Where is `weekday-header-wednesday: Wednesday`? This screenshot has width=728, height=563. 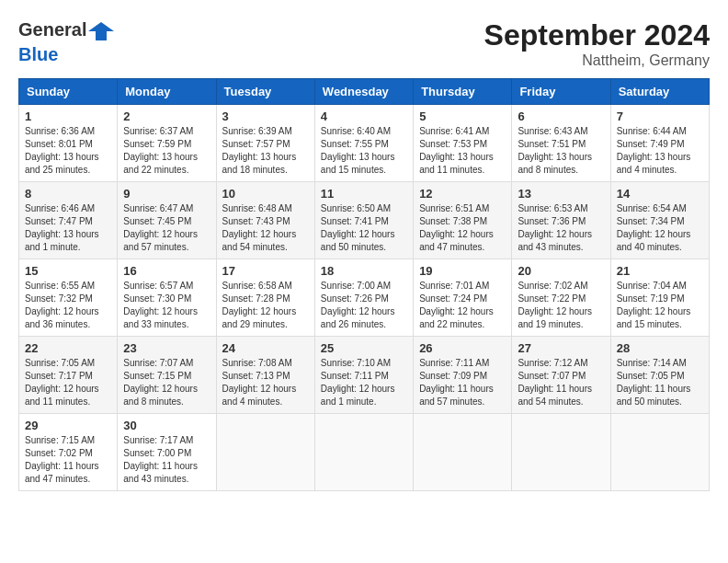 weekday-header-wednesday: Wednesday is located at coordinates (364, 92).